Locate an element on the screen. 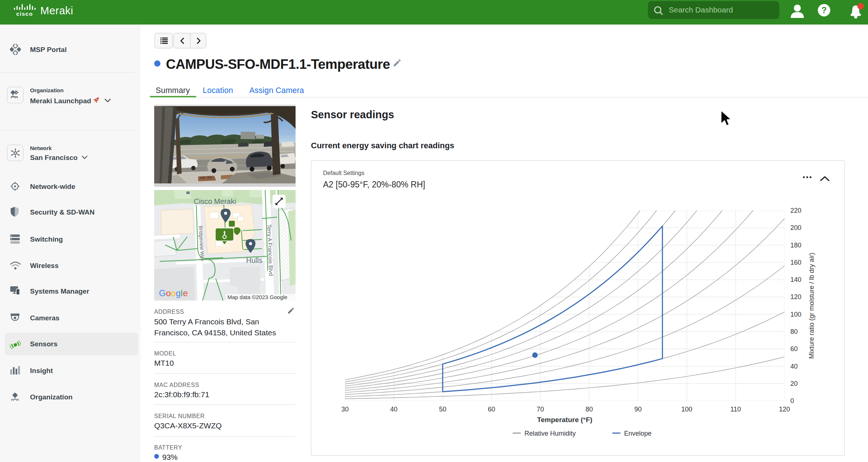 This screenshot has width=868, height=462. svg-text:Mixture ratio (gr moisture / l: Mixture ratio (gr moisture / lb dry air) is located at coordinates (812, 306).